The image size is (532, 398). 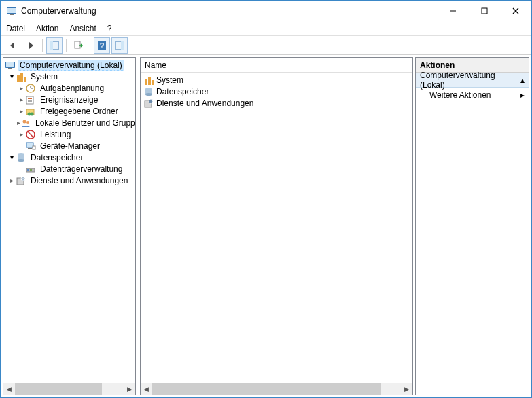 I want to click on tree-root: Computerverwaltung (Lokal), so click(x=69, y=65).